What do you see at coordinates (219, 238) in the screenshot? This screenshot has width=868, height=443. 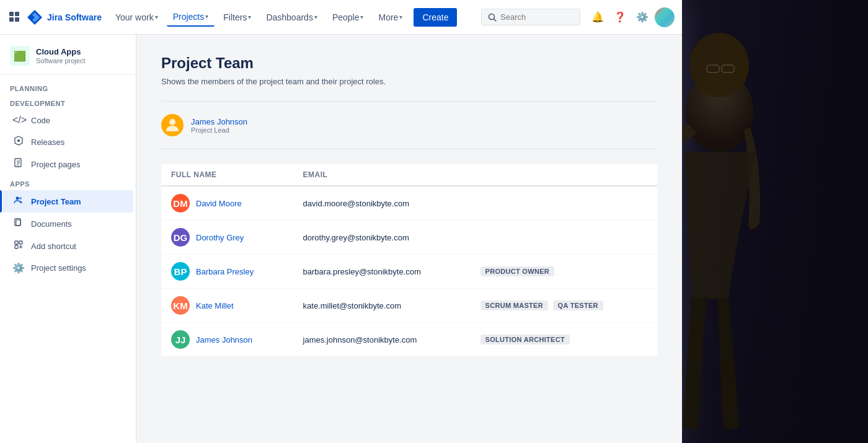 I see `member-name: Dorothy Grey` at bounding box center [219, 238].